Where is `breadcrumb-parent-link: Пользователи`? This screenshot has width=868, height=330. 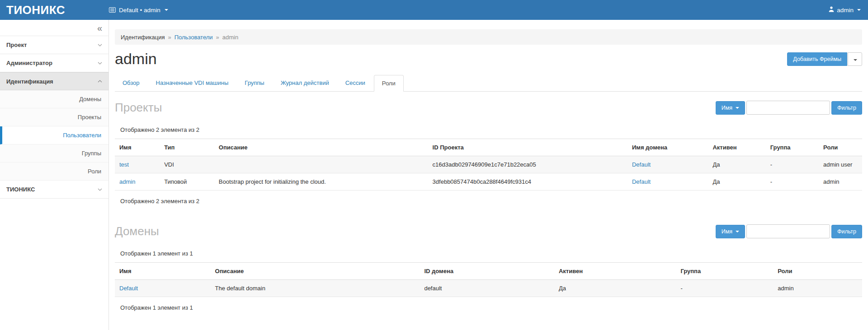 breadcrumb-parent-link: Пользователи is located at coordinates (193, 37).